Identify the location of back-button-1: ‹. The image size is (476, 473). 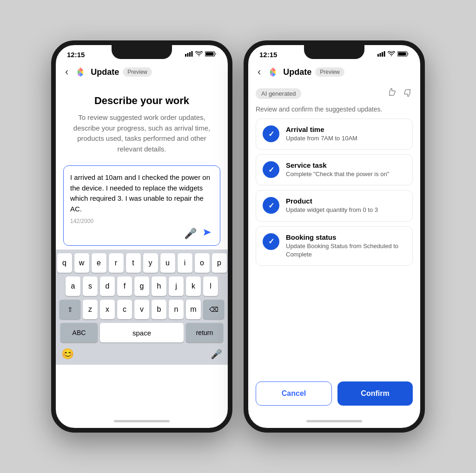
(67, 72).